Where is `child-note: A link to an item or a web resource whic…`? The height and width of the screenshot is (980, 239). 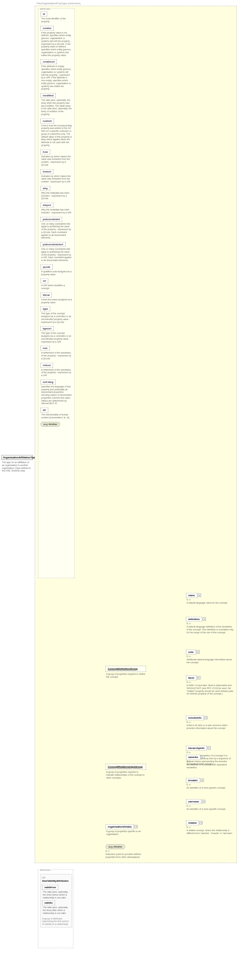
child-note: A link to an item or a web resource whic… is located at coordinates (211, 727).